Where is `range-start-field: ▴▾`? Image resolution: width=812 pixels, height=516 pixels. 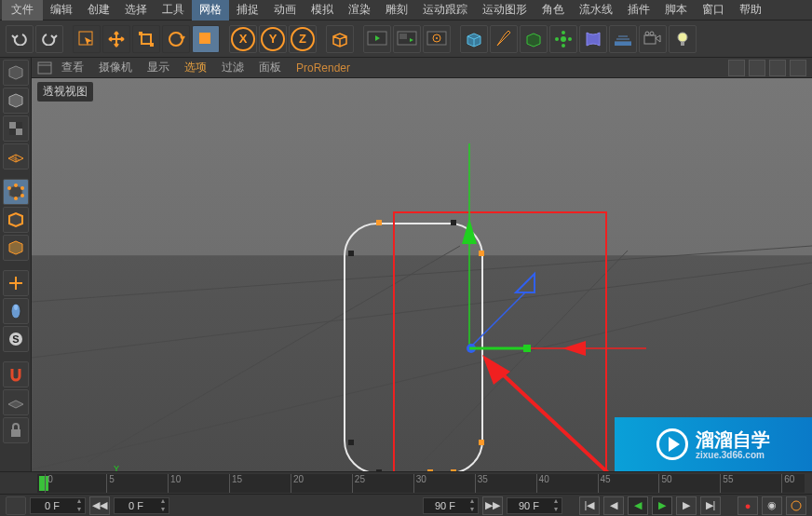
range-start-field: ▴▾ is located at coordinates (58, 506).